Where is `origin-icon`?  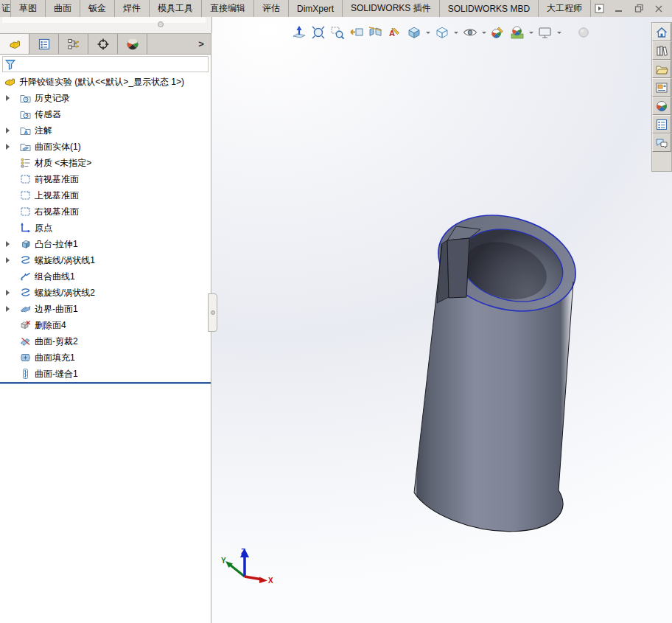
origin-icon is located at coordinates (25, 228).